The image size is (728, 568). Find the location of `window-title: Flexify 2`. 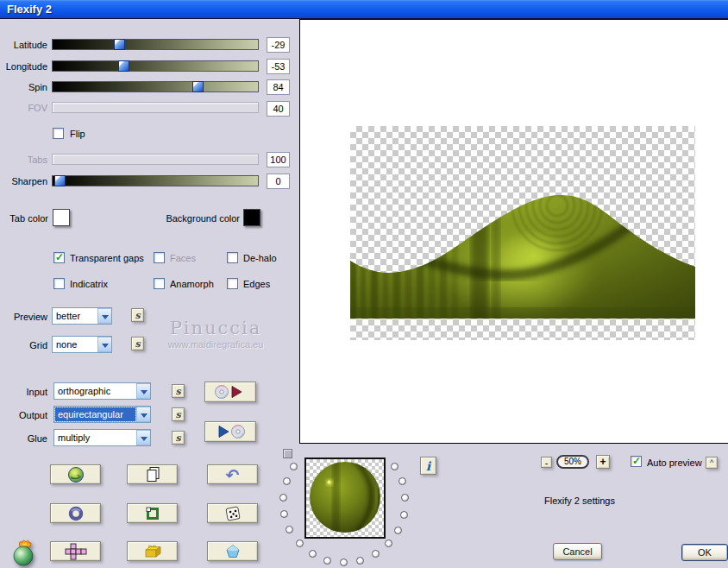

window-title: Flexify 2 is located at coordinates (29, 9).